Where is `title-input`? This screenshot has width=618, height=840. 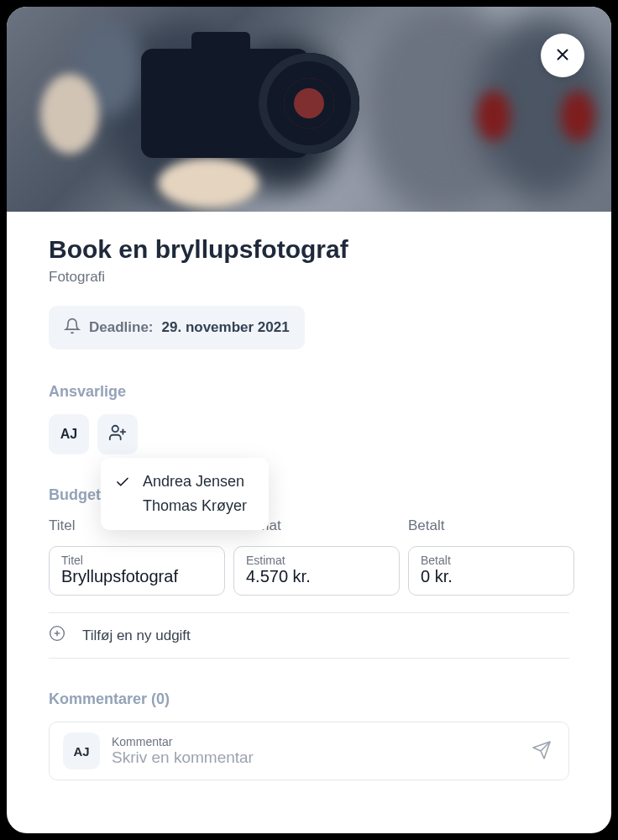
title-input is located at coordinates (137, 576).